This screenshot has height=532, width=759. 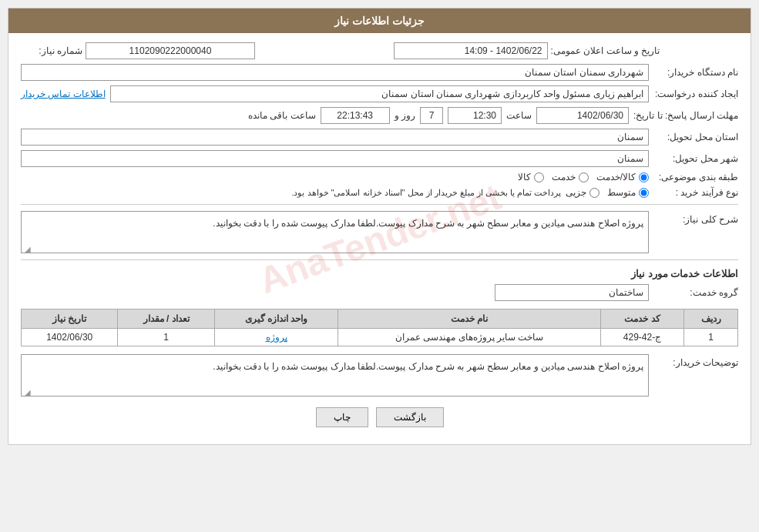 I want to click on header-title: جزئیات اطلاعات نیاز, so click(x=379, y=21).